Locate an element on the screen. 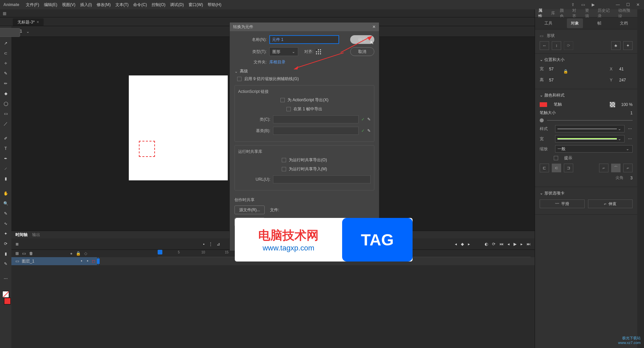 The image size is (644, 348). width-value: 57 is located at coordinates (556, 69).